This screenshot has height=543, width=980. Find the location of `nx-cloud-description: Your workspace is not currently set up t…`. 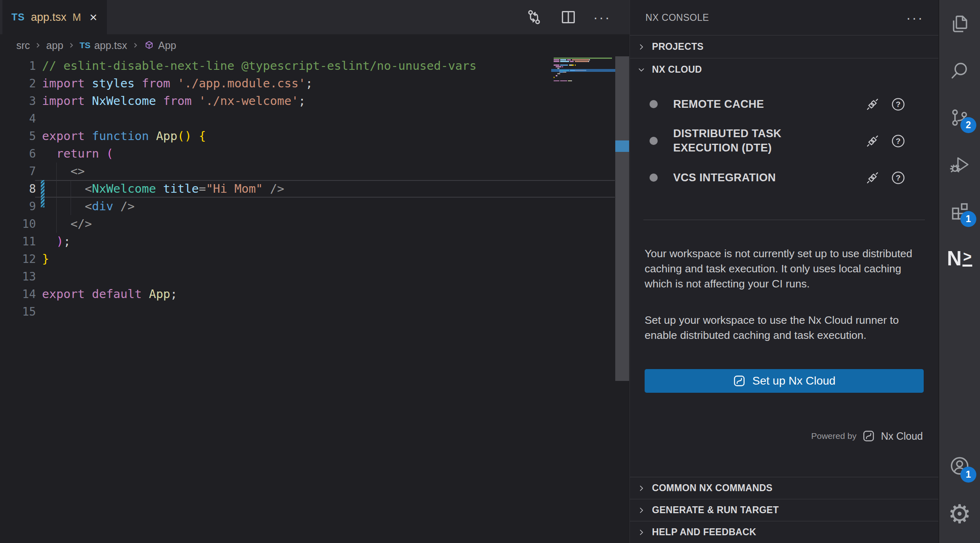

nx-cloud-description: Your workspace is not currently set up t… is located at coordinates (784, 269).